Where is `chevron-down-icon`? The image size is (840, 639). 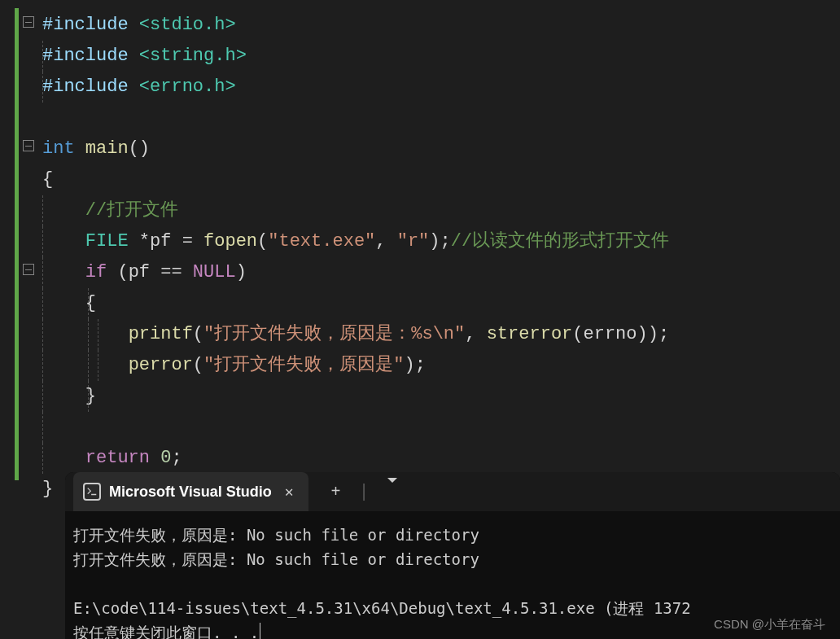
chevron-down-icon is located at coordinates (392, 490).